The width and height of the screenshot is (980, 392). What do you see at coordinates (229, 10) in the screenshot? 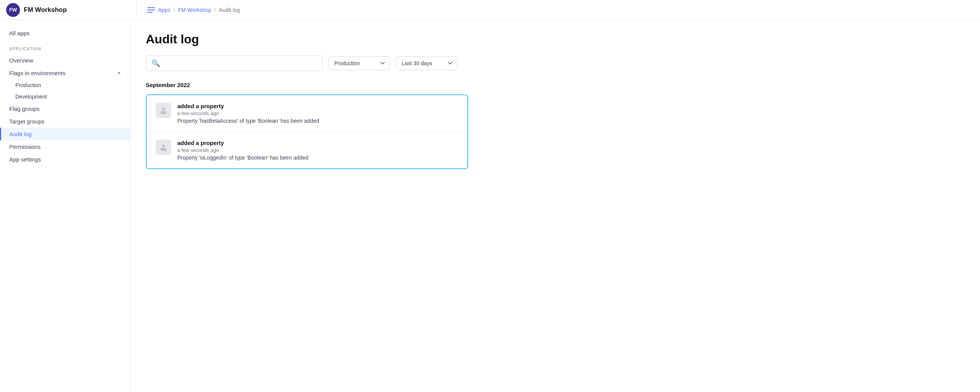
I see `breadcrumb-current: Audit log` at bounding box center [229, 10].